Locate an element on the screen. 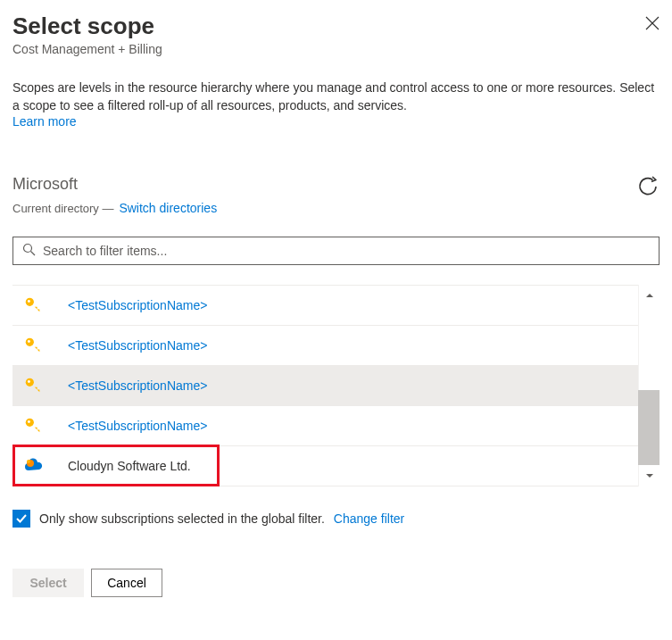  scrollbar is located at coordinates (649, 386).